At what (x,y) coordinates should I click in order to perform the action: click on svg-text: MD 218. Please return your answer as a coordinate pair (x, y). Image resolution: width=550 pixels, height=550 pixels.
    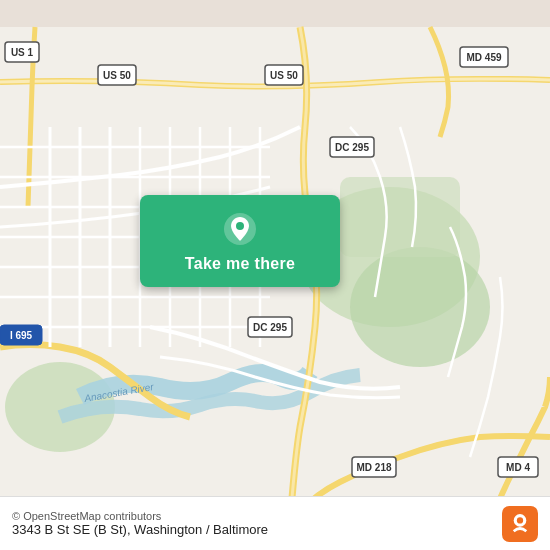
    Looking at the image, I should click on (374, 468).